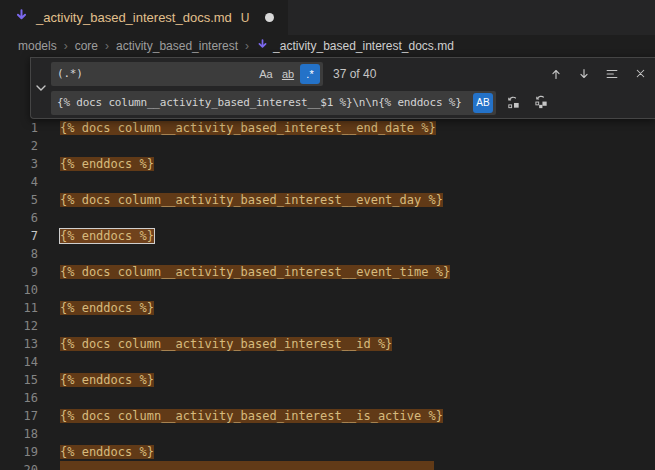 The width and height of the screenshot is (655, 470). What do you see at coordinates (556, 74) in the screenshot?
I see `previous-match-button` at bounding box center [556, 74].